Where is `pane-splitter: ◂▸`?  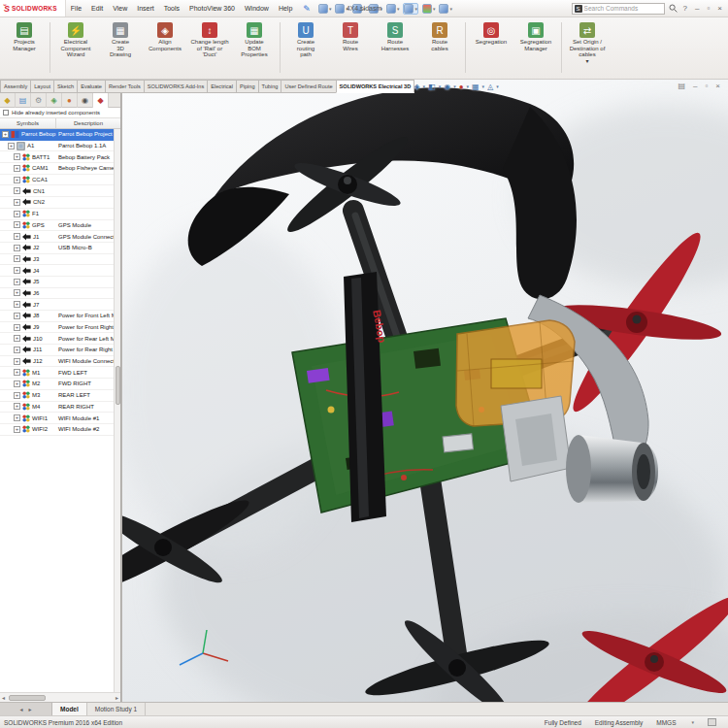
pane-splitter: ◂▸ is located at coordinates (26, 709).